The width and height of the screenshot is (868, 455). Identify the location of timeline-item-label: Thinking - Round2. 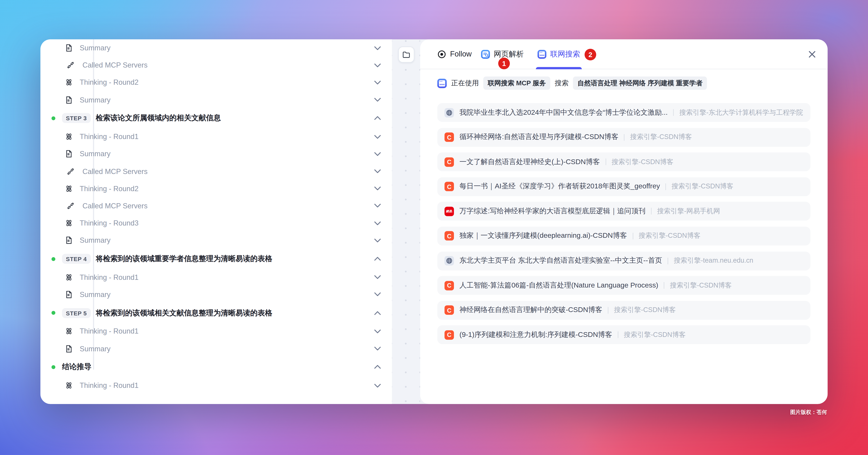
(227, 189).